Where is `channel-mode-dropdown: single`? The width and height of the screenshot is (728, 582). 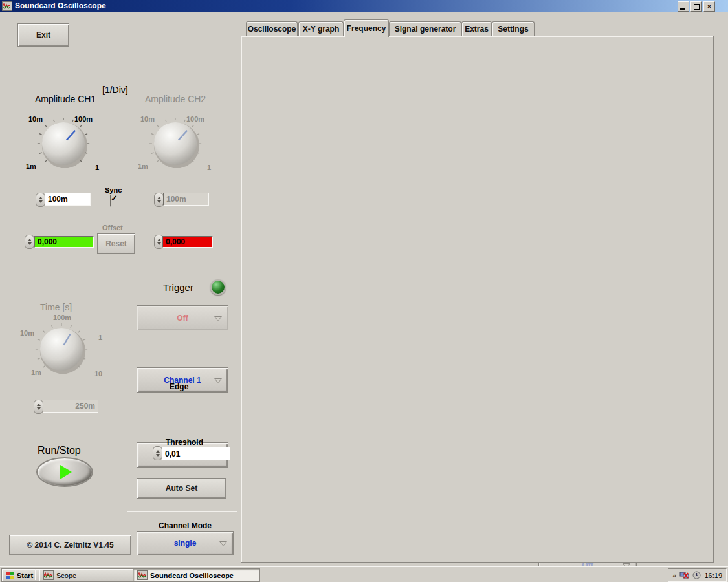
channel-mode-dropdown: single is located at coordinates (185, 543).